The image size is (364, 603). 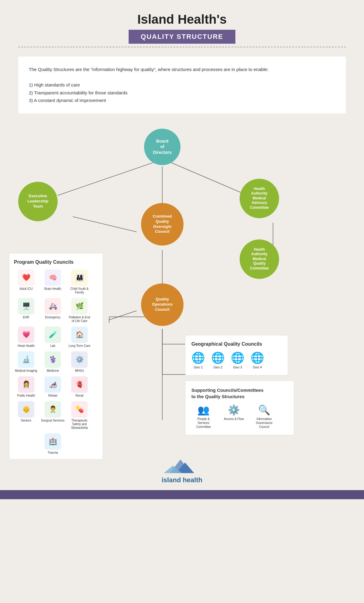 What do you see at coordinates (38, 202) in the screenshot?
I see `elt-node: ExecutiveLeadershipTeam` at bounding box center [38, 202].